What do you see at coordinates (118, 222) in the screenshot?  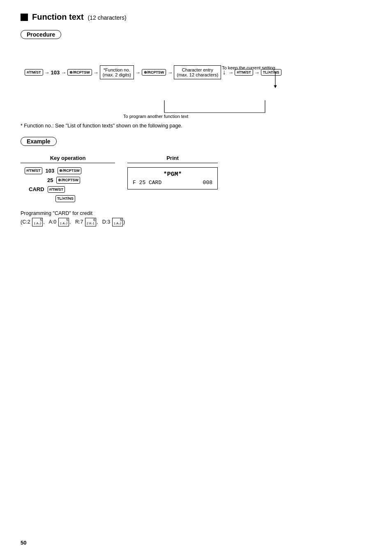 I see `char-key-D: 5 1 A-J` at bounding box center [118, 222].